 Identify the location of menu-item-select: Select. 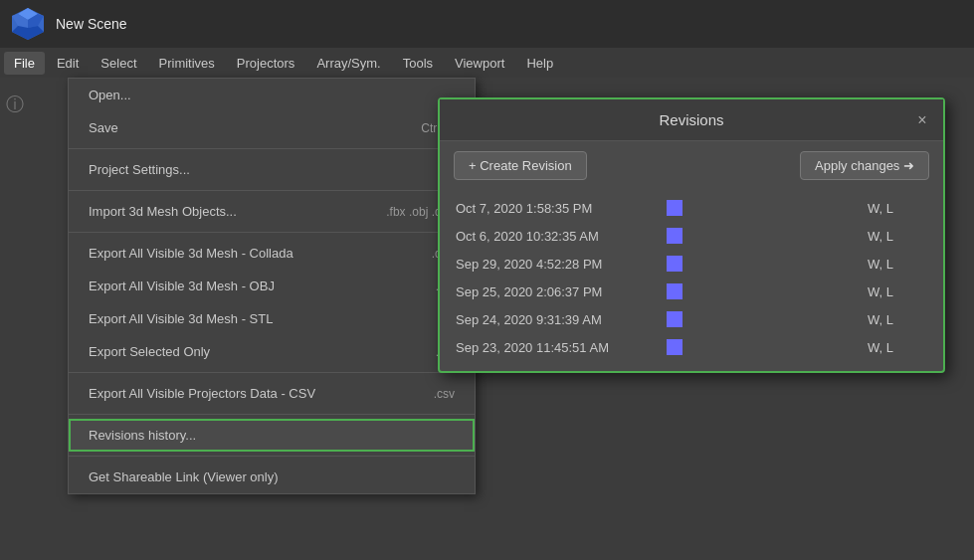
(118, 64).